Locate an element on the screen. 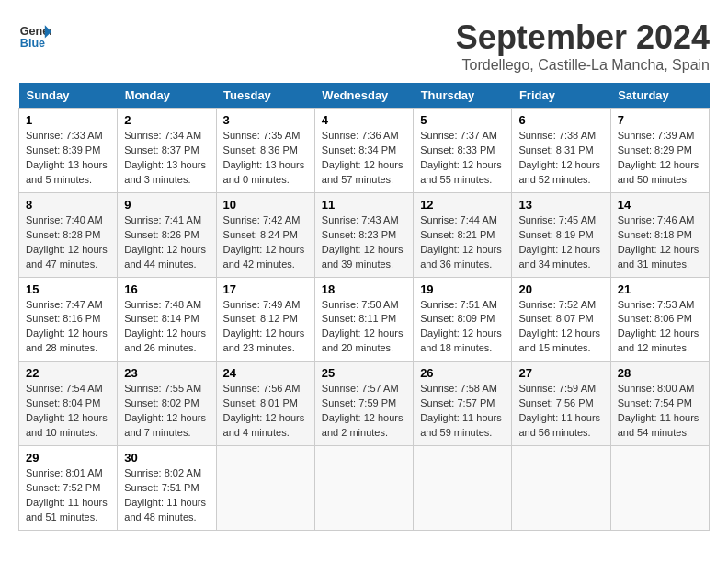 Image resolution: width=728 pixels, height=563 pixels. day-info: Sunrise: 7:43 AMSunset: 8:23 PMDaylight:… is located at coordinates (364, 243).